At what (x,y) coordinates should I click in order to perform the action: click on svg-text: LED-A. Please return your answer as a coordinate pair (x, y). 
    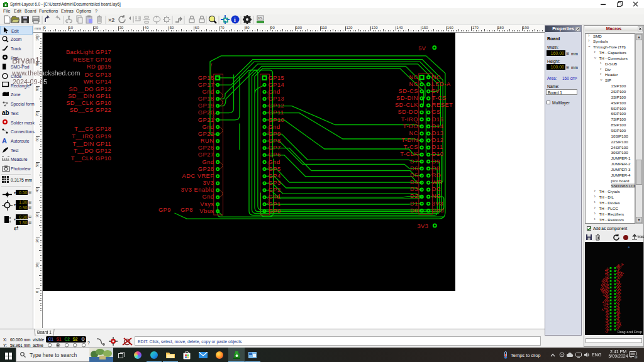
    Looking at the image, I should click on (441, 84).